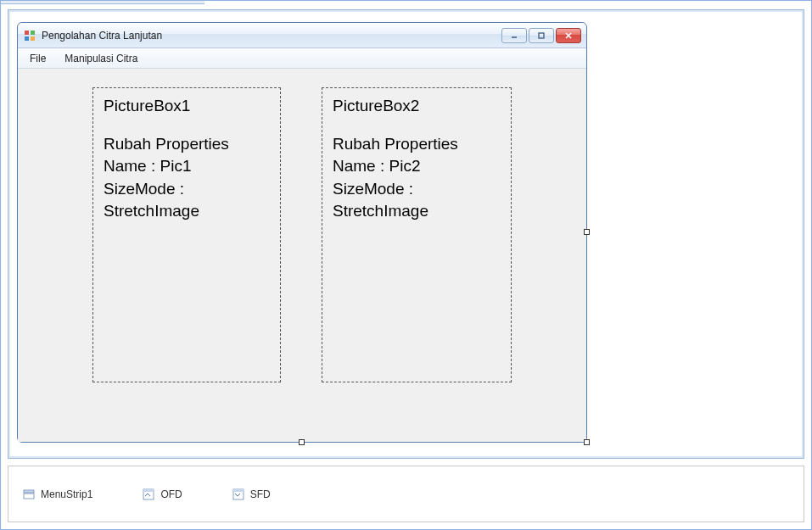  What do you see at coordinates (260, 494) in the screenshot?
I see `tray-sfd-label: SFD` at bounding box center [260, 494].